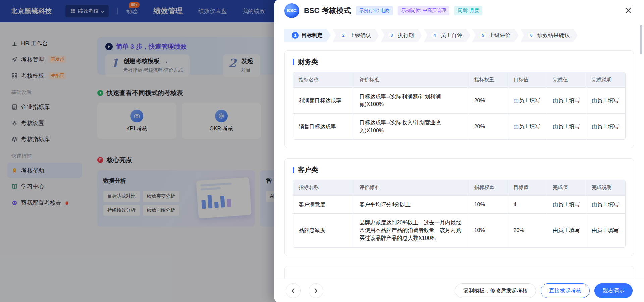  Describe the element at coordinates (528, 205) in the screenshot. I see `cell-target: 4` at that location.